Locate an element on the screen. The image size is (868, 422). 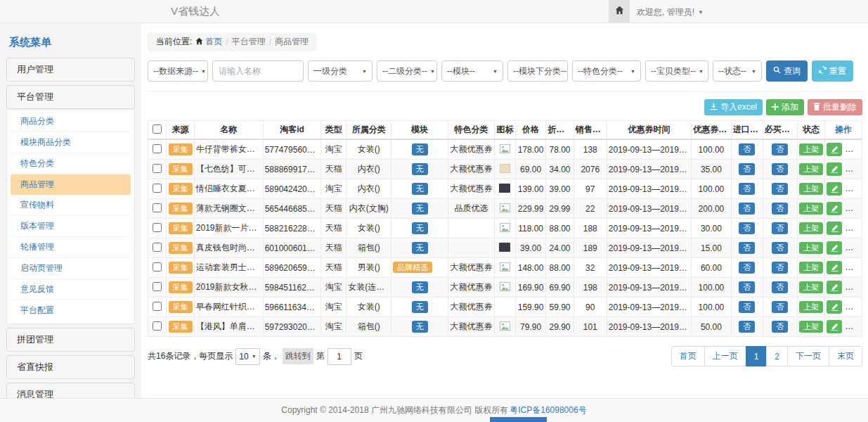
bulk-delete-button: 批量删除 is located at coordinates (835, 107).